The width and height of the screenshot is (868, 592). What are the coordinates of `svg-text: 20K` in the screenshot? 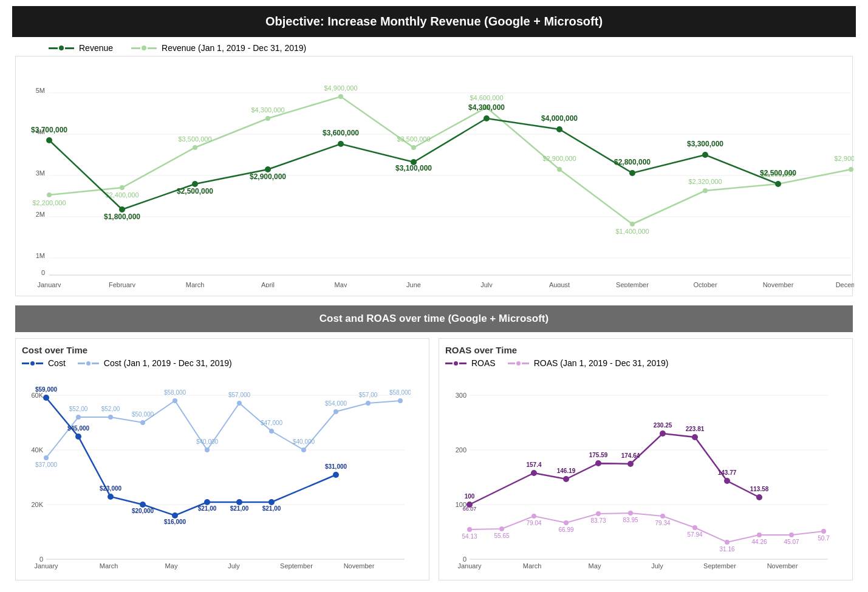 It's located at (37, 505).